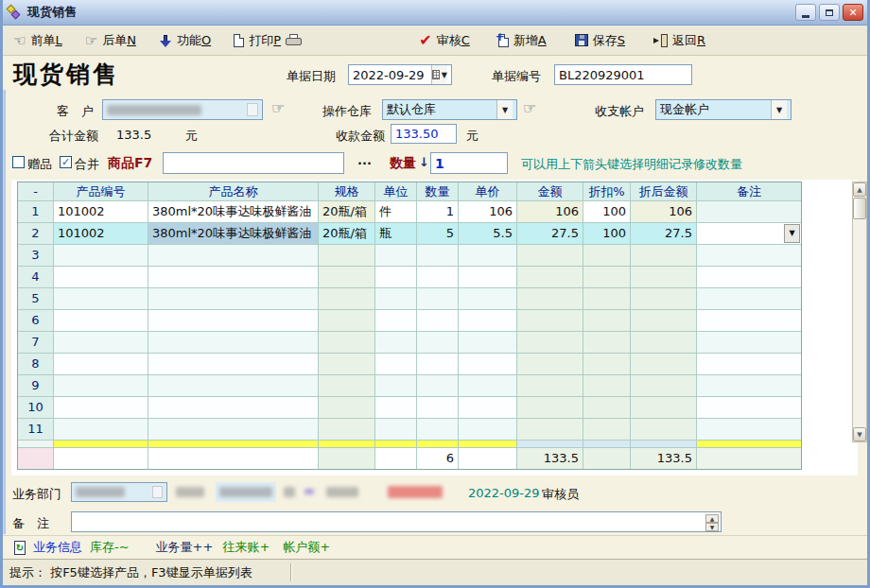 The height and width of the screenshot is (588, 870). Describe the element at coordinates (246, 547) in the screenshot. I see `link-current-account: 往来账+` at that location.